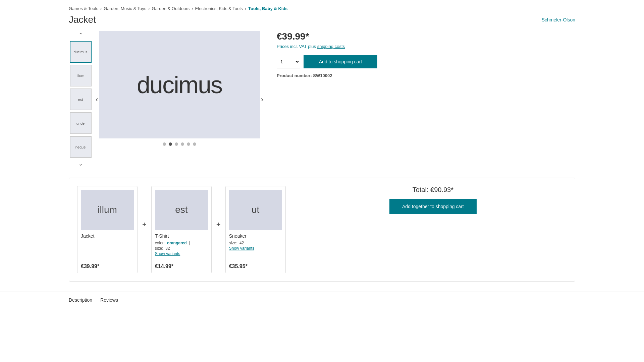 This screenshot has width=644, height=362. What do you see at coordinates (322, 298) in the screenshot?
I see `bottom-tabs: Description Reviews` at bounding box center [322, 298].